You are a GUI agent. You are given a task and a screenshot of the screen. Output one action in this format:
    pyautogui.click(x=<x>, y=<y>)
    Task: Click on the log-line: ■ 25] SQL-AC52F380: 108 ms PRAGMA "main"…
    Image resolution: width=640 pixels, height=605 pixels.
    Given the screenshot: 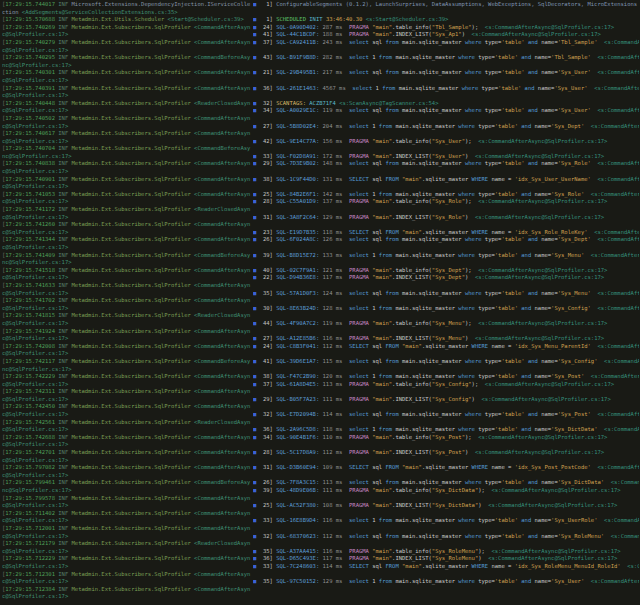 What is the action you would take?
    pyautogui.click(x=446, y=506)
    